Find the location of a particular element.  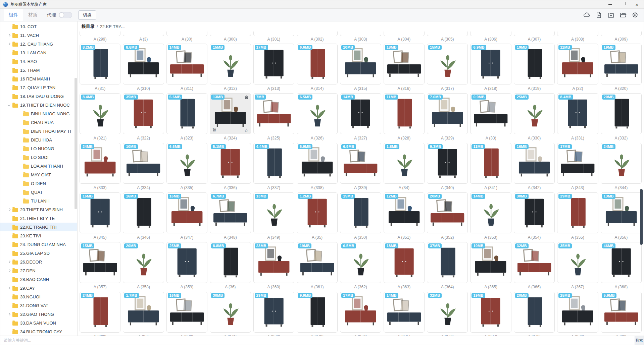

new-folder-icon is located at coordinates (611, 15).